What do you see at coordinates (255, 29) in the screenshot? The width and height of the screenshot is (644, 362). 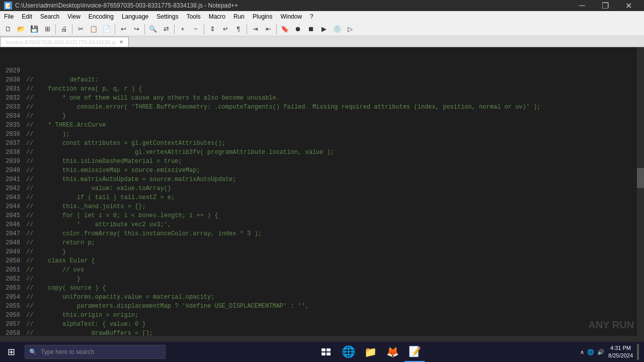 I see `indent-button: ⇥` at bounding box center [255, 29].